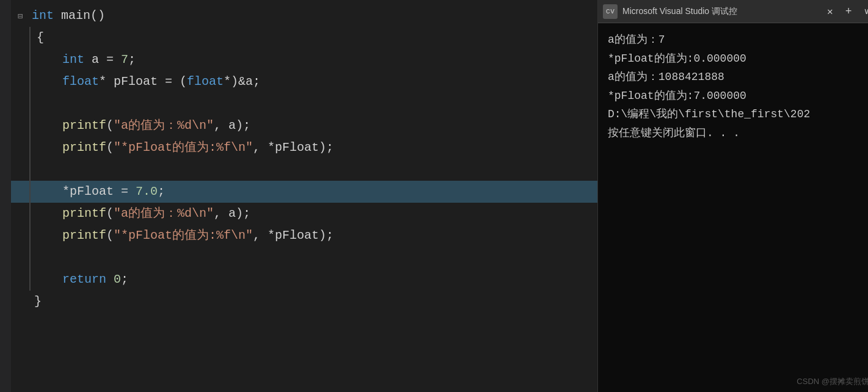 Image resolution: width=868 pixels, height=392 pixels. I want to click on code-token: *pFloat =, so click(99, 192).